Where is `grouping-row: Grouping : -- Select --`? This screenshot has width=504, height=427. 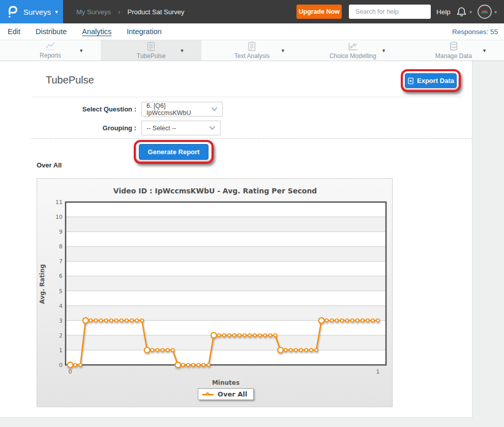
grouping-row: Grouping : -- Select -- is located at coordinates (126, 128).